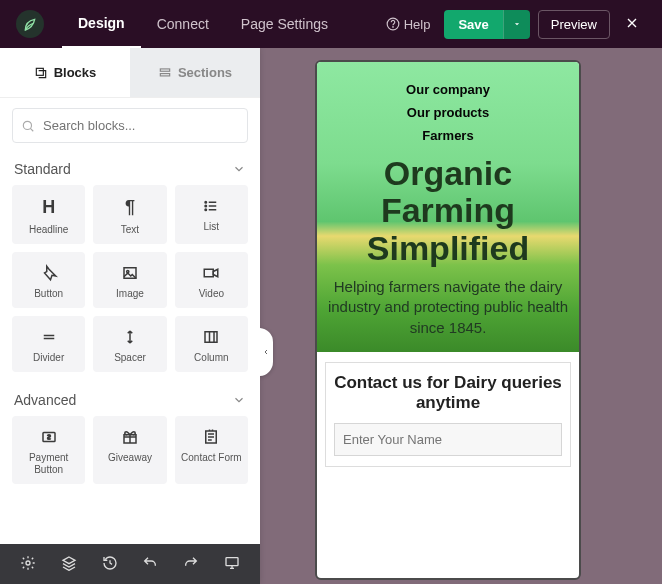 Image resolution: width=662 pixels, height=584 pixels. Describe the element at coordinates (517, 24) in the screenshot. I see `caret-down-icon` at that location.